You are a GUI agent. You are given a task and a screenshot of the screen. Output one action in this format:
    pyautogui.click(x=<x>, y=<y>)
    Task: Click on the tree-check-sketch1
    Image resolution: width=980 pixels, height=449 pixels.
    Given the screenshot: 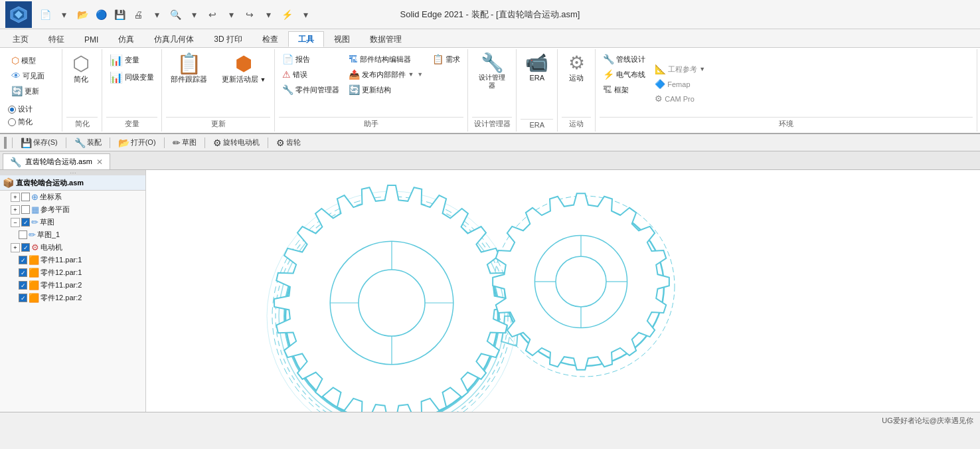 What is the action you would take?
    pyautogui.click(x=23, y=235)
    